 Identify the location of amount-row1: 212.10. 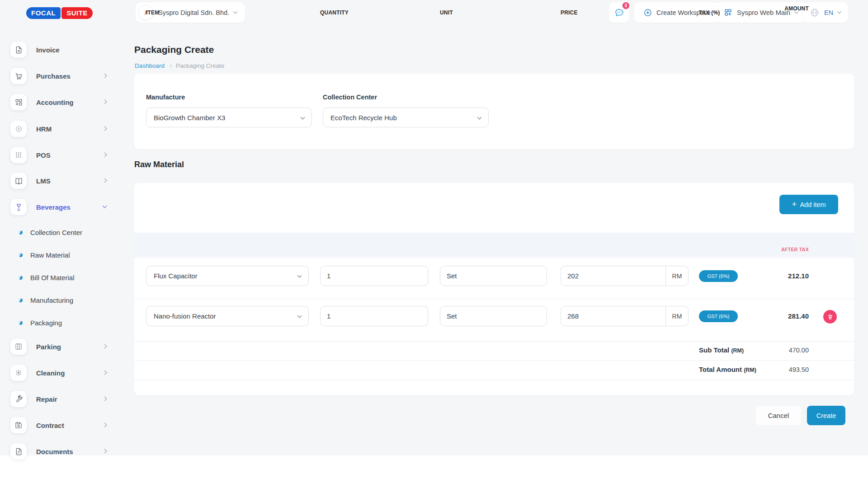
(777, 276).